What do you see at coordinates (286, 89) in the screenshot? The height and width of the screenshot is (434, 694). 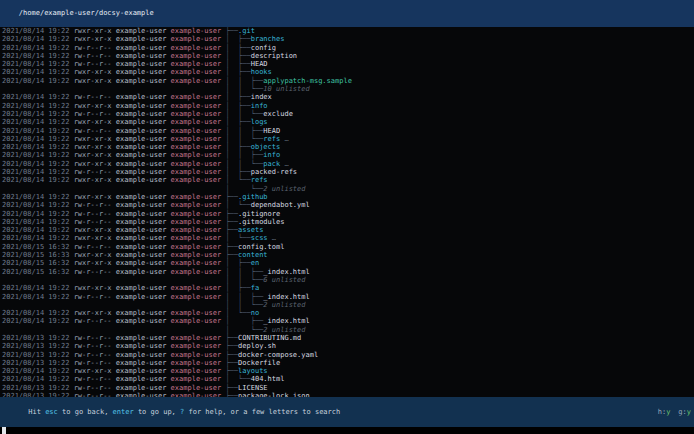 I see `entry-name: 10 unlisted` at bounding box center [286, 89].